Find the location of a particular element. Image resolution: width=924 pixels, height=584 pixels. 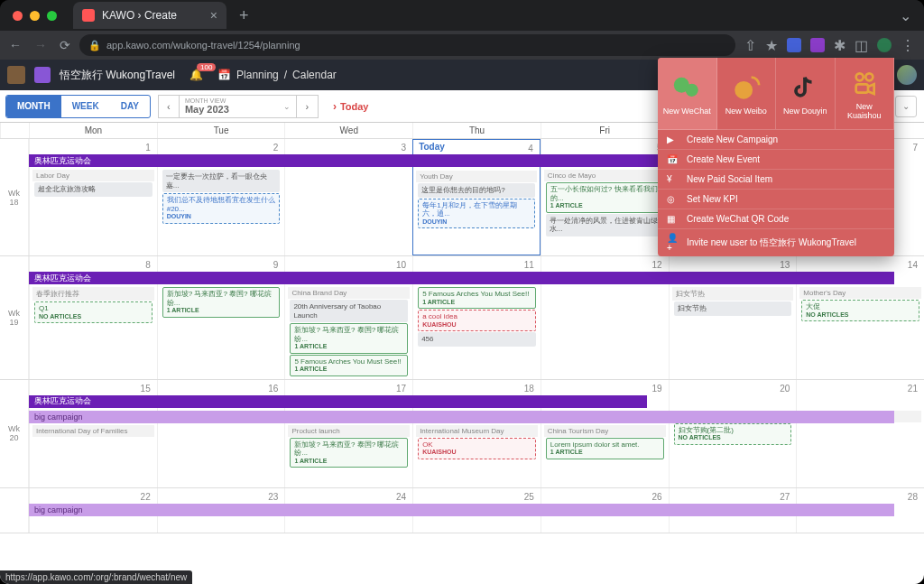

calendar-event: 我们总不及待地想看宜在发生什么#20...DOUYIN is located at coordinates (222, 209).